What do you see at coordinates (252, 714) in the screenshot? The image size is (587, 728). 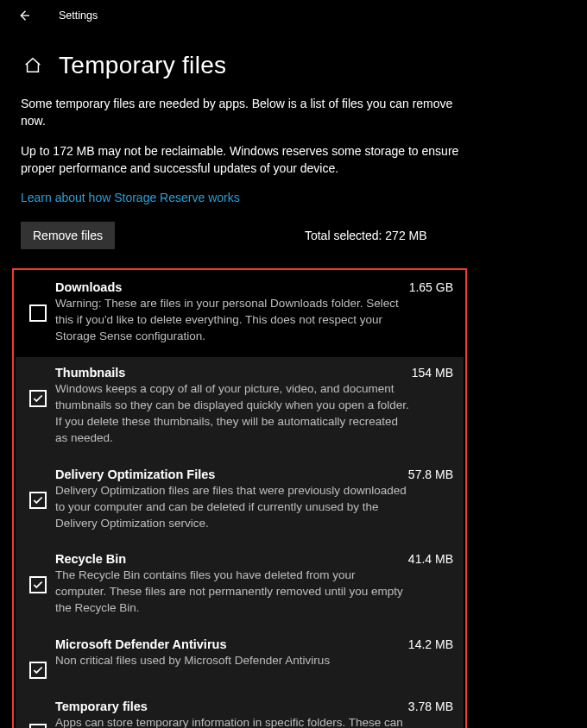 I see `category-text: Temporary files3.78 MBApps can store tem…` at bounding box center [252, 714].